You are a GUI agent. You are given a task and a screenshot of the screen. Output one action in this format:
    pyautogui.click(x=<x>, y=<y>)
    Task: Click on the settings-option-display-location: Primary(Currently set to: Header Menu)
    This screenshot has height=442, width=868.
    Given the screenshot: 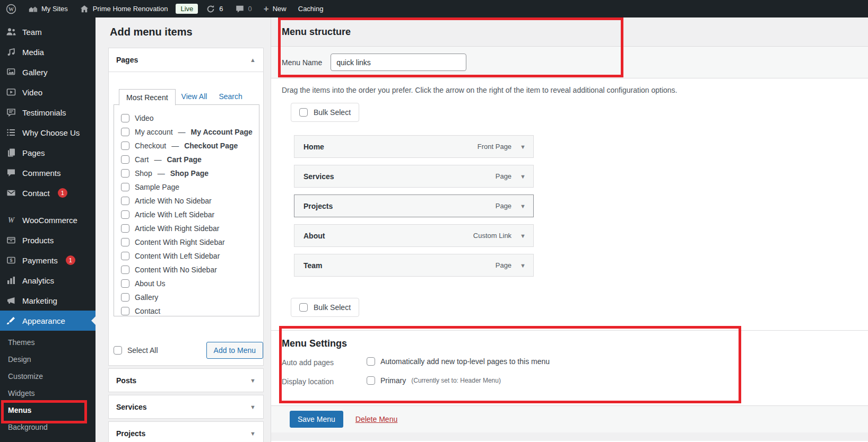 What is the action you would take?
    pyautogui.click(x=434, y=381)
    